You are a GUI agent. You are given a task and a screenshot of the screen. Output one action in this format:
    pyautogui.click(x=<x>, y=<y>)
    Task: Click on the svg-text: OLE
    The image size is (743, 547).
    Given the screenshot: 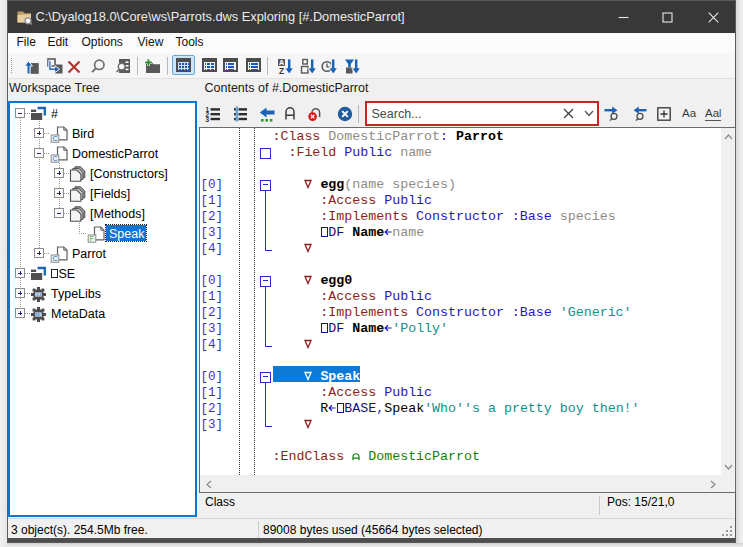 What is the action you would take?
    pyautogui.click(x=38, y=294)
    